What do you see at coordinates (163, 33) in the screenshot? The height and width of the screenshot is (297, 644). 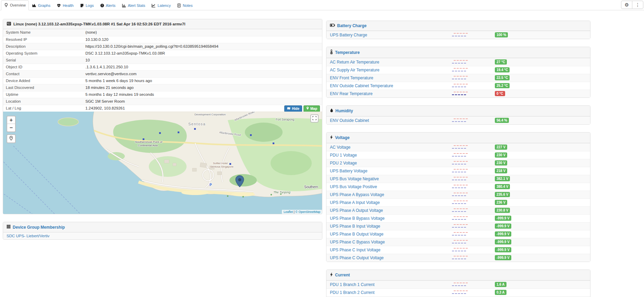 I see `device-attribute-row: System Name (none)` at bounding box center [163, 33].